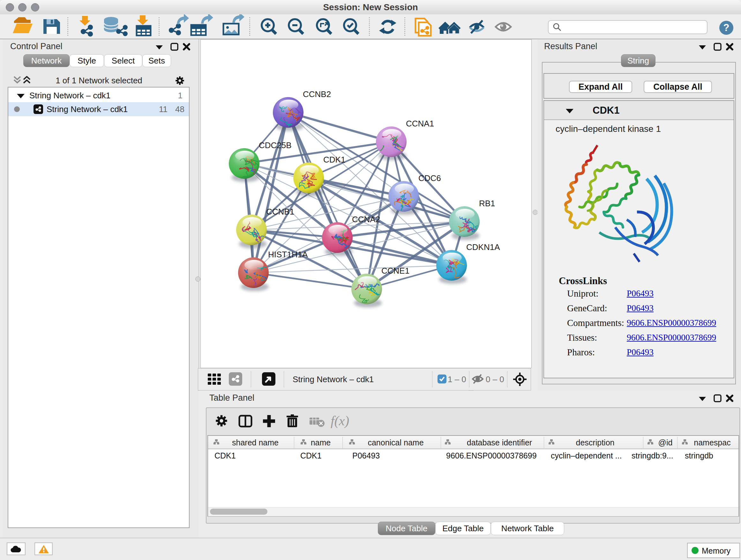 The width and height of the screenshot is (741, 560). Describe the element at coordinates (430, 178) in the screenshot. I see `svg-text: CDC6` at that location.